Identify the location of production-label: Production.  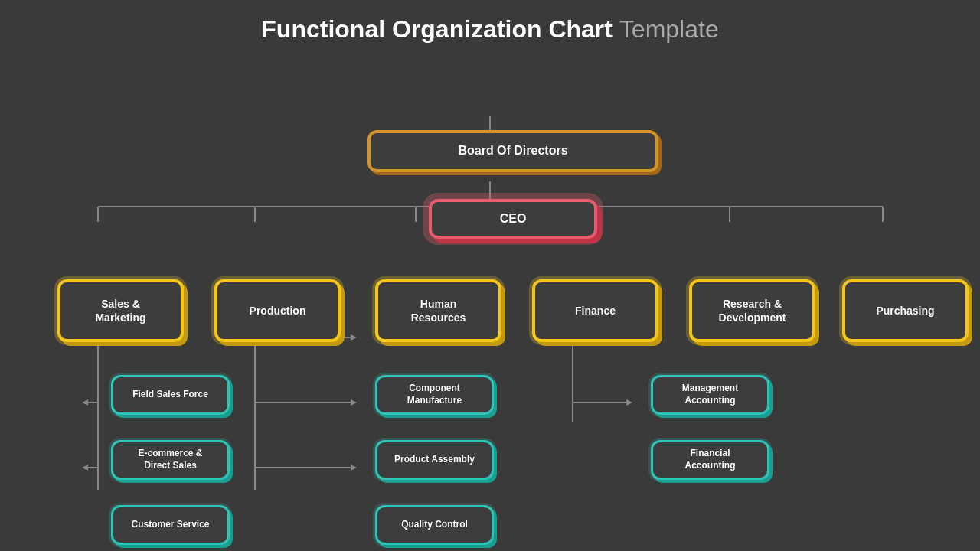
(278, 311).